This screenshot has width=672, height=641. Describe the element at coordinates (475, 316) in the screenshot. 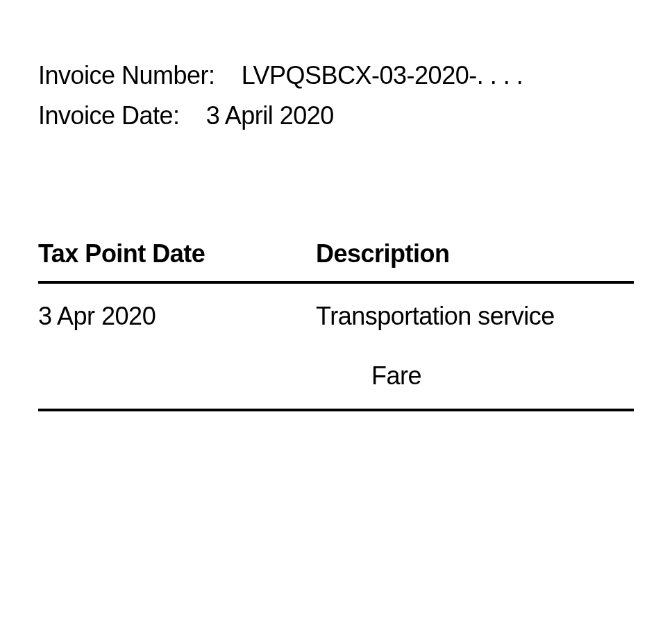

I see `description-main: Transportation service` at that location.